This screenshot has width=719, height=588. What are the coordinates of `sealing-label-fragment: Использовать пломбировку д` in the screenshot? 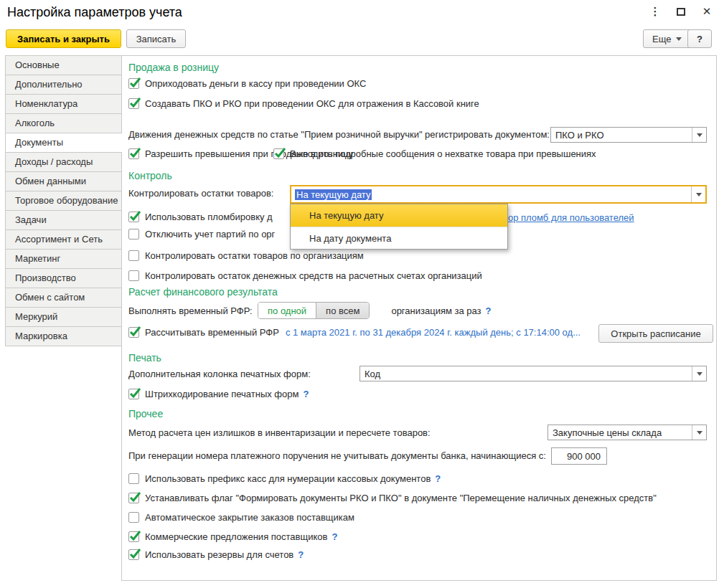 It's located at (209, 217).